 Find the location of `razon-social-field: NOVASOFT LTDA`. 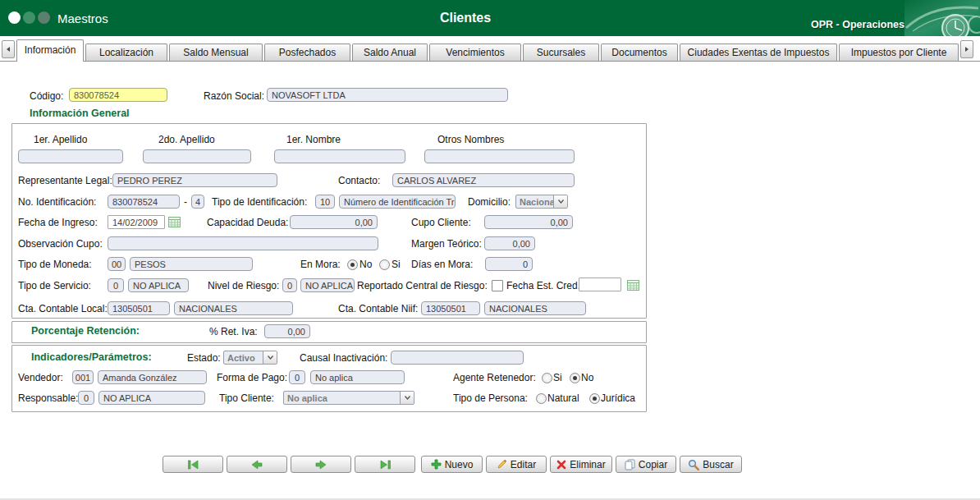

razon-social-field: NOVASOFT LTDA is located at coordinates (387, 95).